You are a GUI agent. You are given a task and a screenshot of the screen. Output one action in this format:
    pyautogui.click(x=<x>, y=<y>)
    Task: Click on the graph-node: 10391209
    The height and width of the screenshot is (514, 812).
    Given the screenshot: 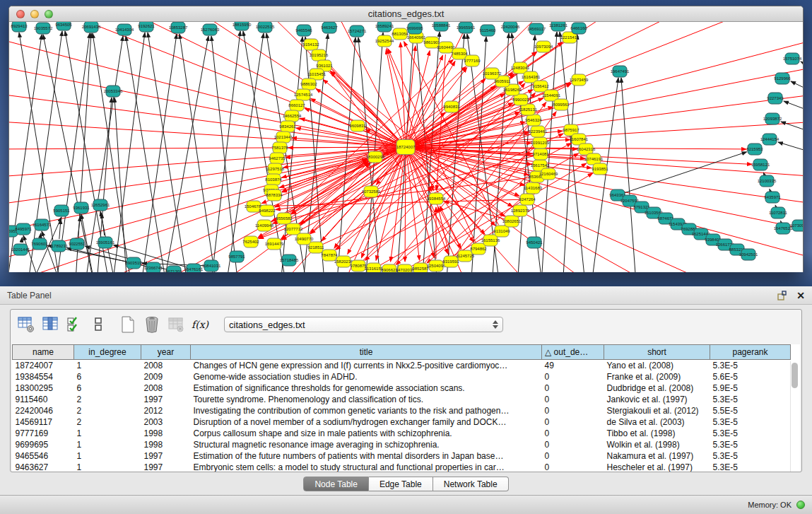 What is the action you would take?
    pyautogui.click(x=540, y=143)
    